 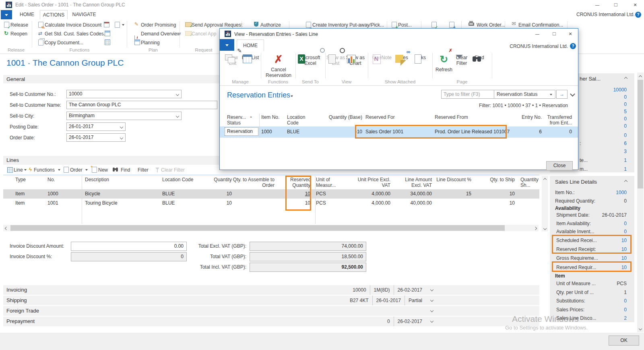 What do you see at coordinates (178, 194) in the screenshot?
I see `cell-location: BLUE` at bounding box center [178, 194].